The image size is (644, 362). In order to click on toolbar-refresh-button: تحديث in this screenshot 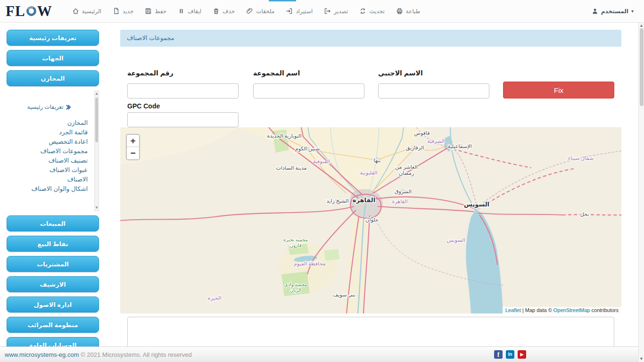, I will do `click(372, 11)`.